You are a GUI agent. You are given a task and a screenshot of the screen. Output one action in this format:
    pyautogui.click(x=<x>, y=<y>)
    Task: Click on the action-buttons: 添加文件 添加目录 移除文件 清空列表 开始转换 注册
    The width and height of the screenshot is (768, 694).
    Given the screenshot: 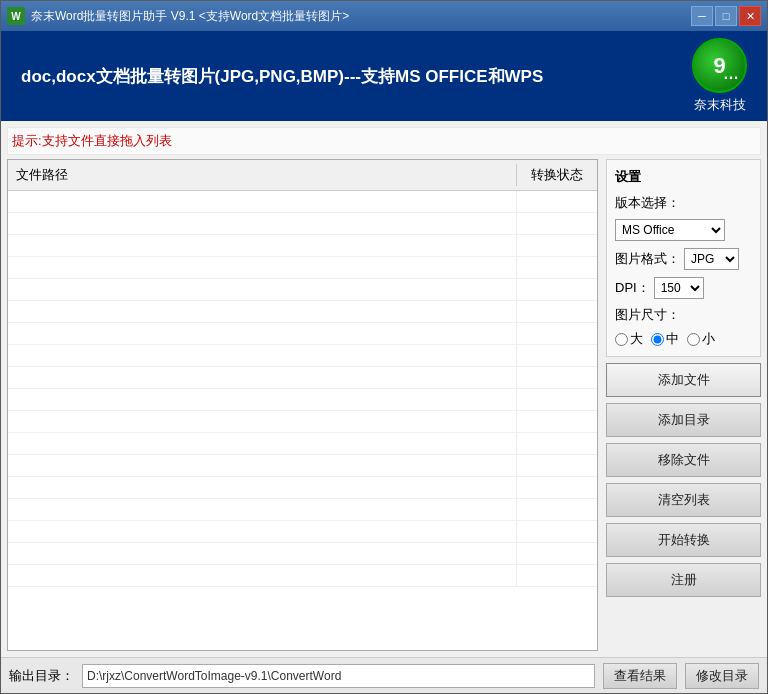 What is the action you would take?
    pyautogui.click(x=684, y=480)
    